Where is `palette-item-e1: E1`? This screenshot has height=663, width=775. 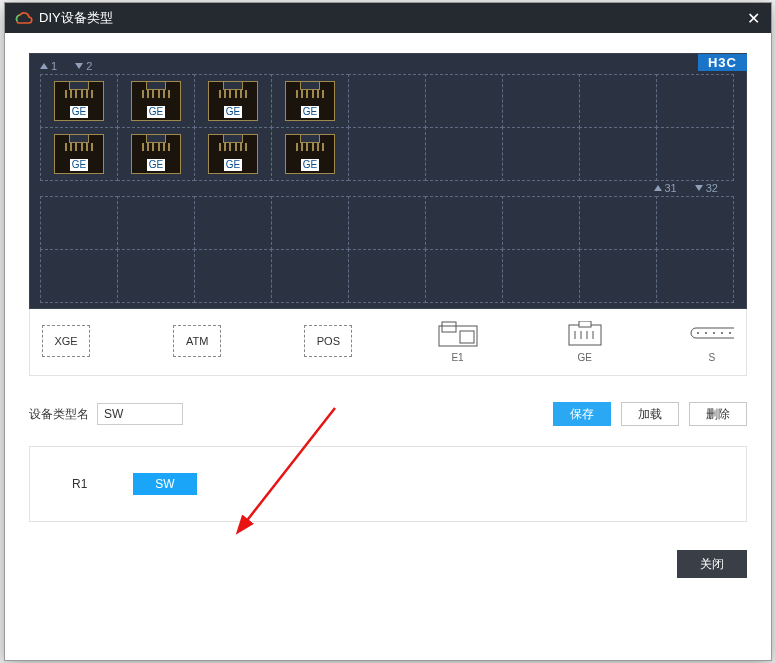
palette-item-e1: E1 is located at coordinates (458, 341).